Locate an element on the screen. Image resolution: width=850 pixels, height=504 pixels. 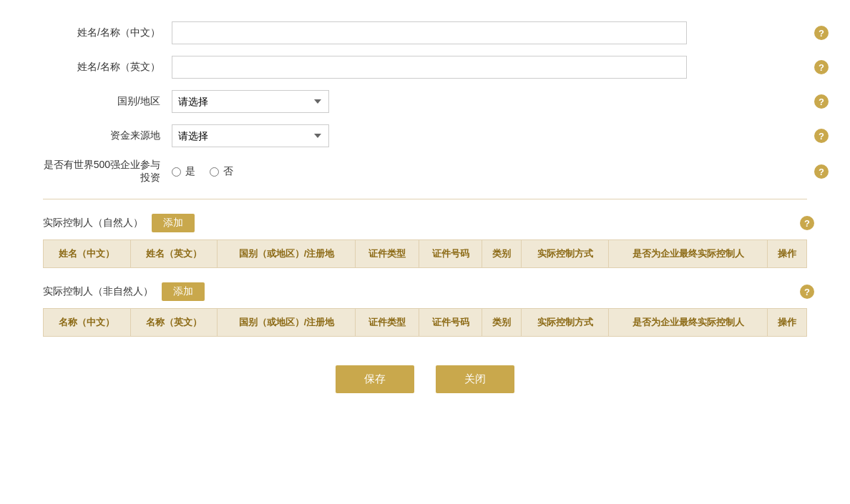
natural-person-title: 实际控制人（自然人） is located at coordinates (93, 223).